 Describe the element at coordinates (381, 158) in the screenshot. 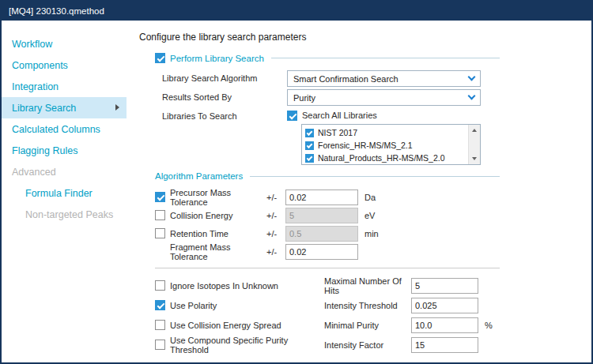

I see `library-item-label: Natural_Products_HR-MS/MS_2.0` at that location.